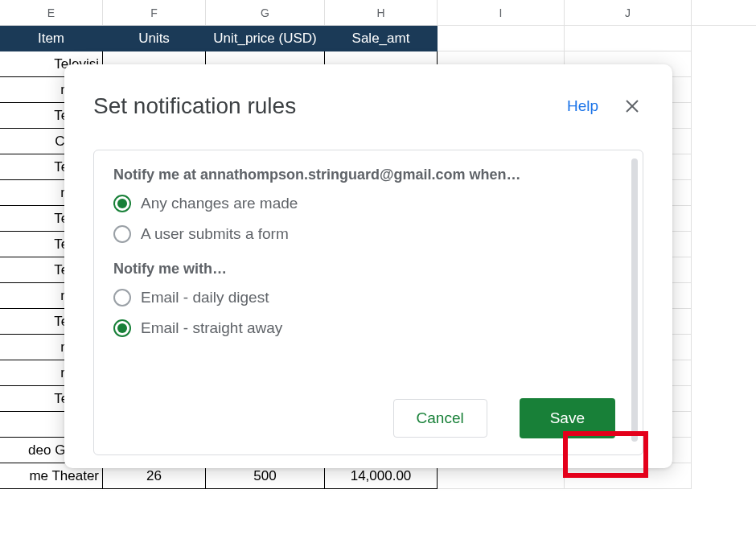 The height and width of the screenshot is (547, 756). What do you see at coordinates (378, 13) in the screenshot?
I see `column-header-row: E F G H I J` at bounding box center [378, 13].